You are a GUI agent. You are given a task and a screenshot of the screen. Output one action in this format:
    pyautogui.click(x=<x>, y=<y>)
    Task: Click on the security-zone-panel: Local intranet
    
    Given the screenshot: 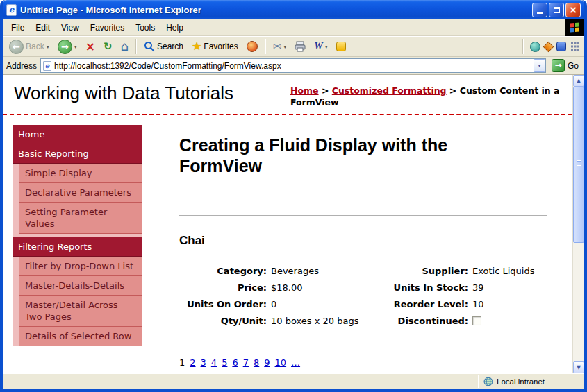 What is the action you would take?
    pyautogui.click(x=530, y=382)
    